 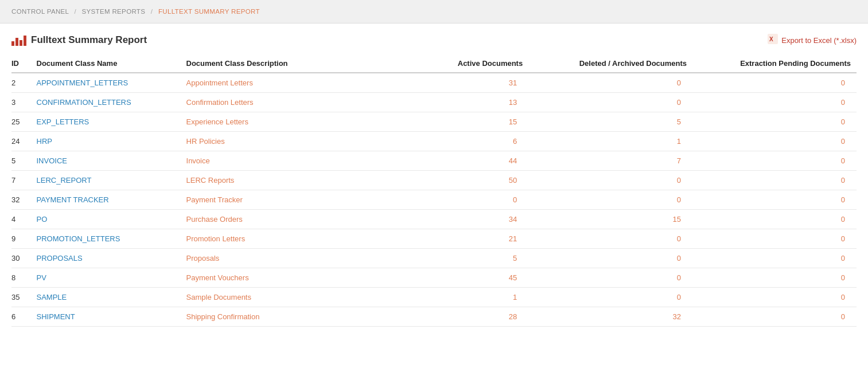 I want to click on cell-name: APPOINTMENT_LETTERS, so click(x=111, y=83).